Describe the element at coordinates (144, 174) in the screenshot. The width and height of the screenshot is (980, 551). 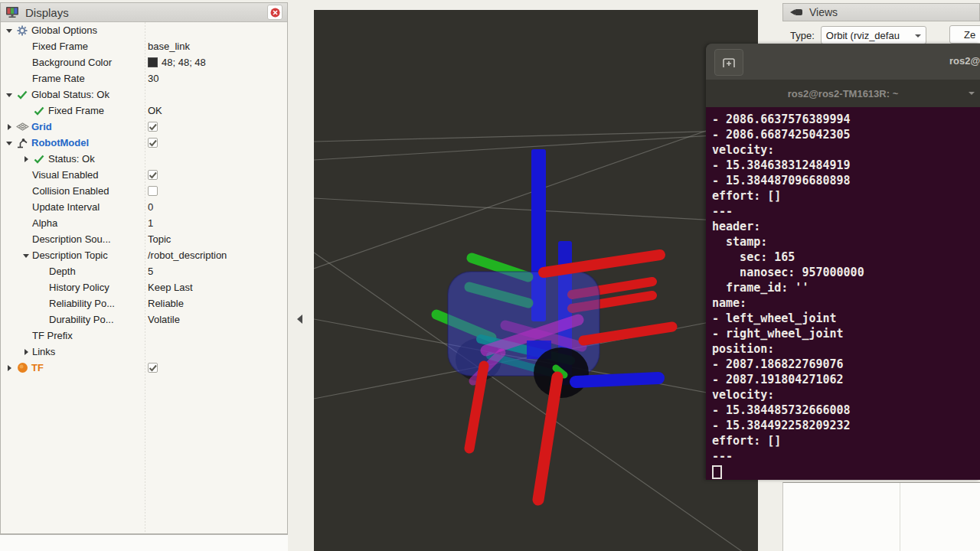
I see `display-row-visual-enabled: Visual Enabled` at that location.